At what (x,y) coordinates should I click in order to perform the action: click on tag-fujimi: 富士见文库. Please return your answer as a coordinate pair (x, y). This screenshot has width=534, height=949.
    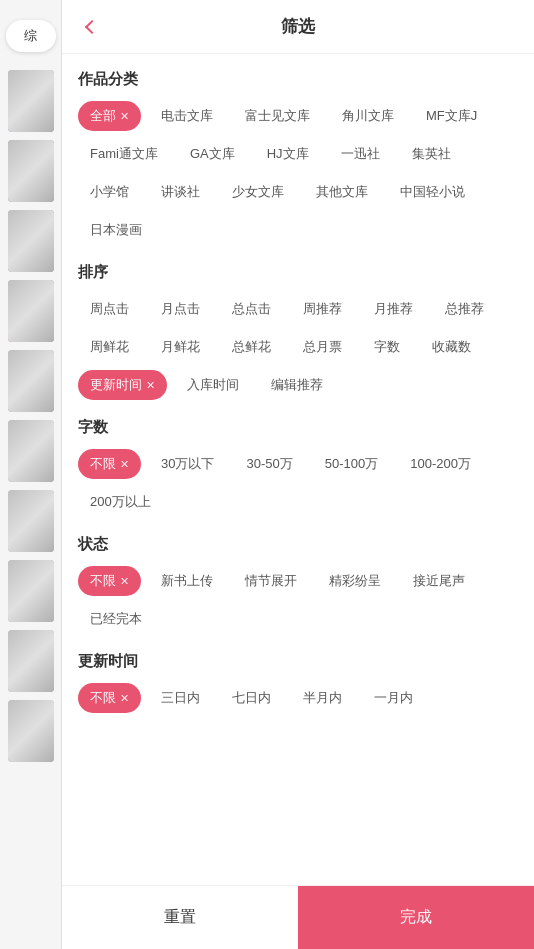
    Looking at the image, I should click on (278, 116).